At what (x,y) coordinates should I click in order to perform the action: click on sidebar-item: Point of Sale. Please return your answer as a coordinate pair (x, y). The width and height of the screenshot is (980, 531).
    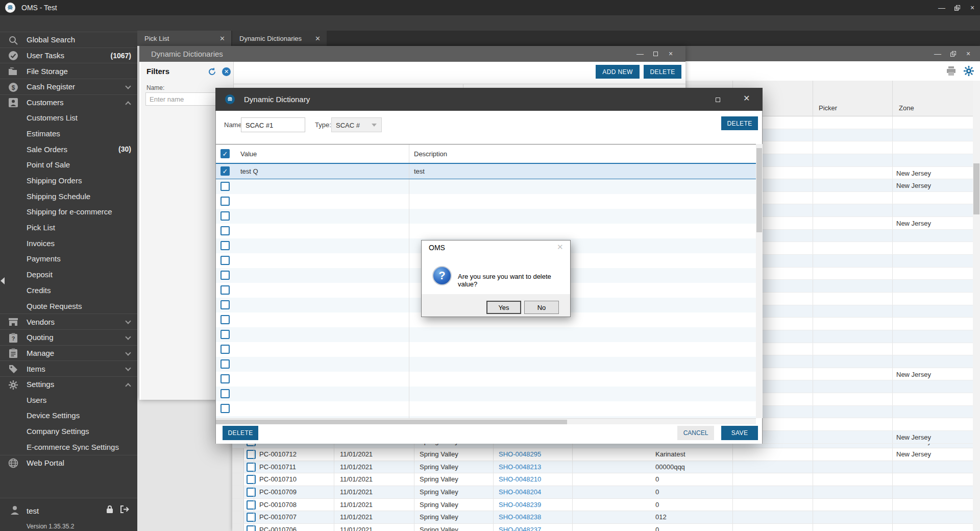
    Looking at the image, I should click on (68, 165).